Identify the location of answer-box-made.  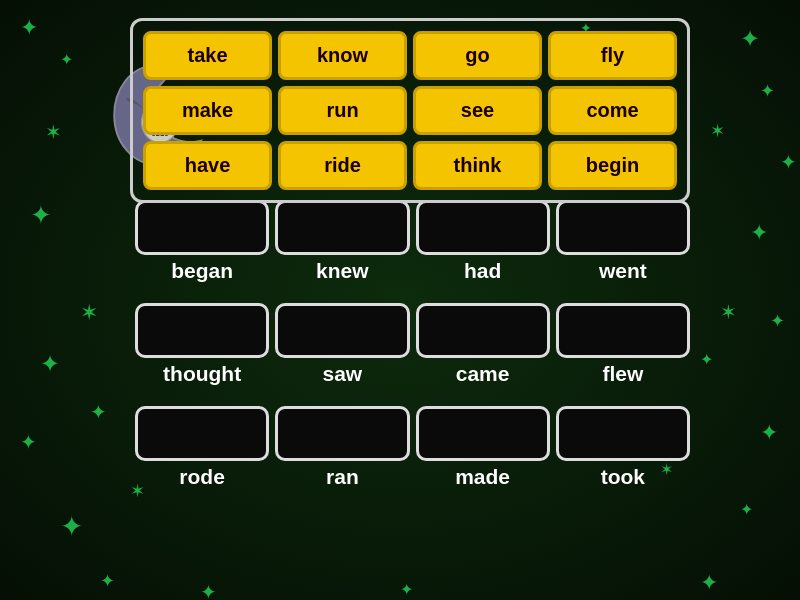
(483, 434).